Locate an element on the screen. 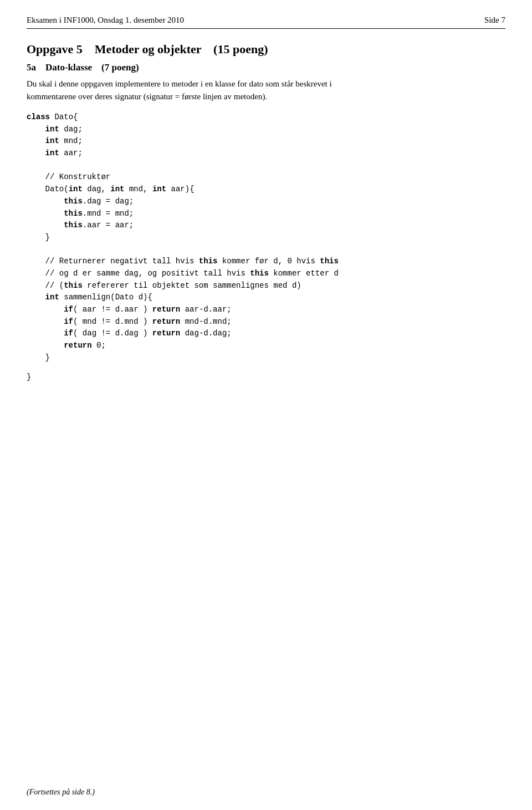 This screenshot has height=810, width=532. comment-line3: // (this refererer til objektet som samm… is located at coordinates (173, 286).